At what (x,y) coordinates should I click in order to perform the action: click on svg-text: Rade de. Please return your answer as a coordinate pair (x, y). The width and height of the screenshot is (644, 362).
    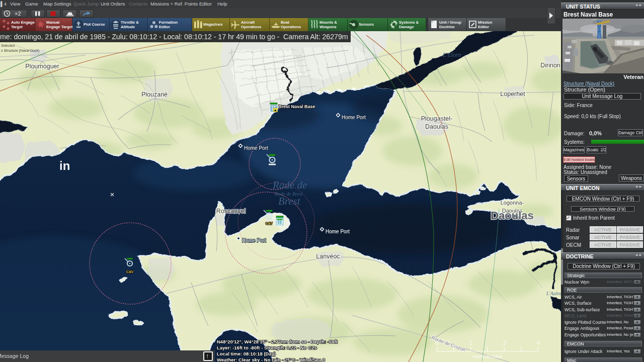
    Looking at the image, I should click on (290, 185).